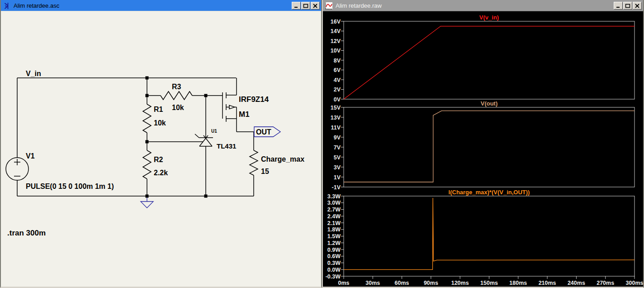 This screenshot has height=288, width=644. I want to click on y-tick-label: 6V, so click(337, 70).